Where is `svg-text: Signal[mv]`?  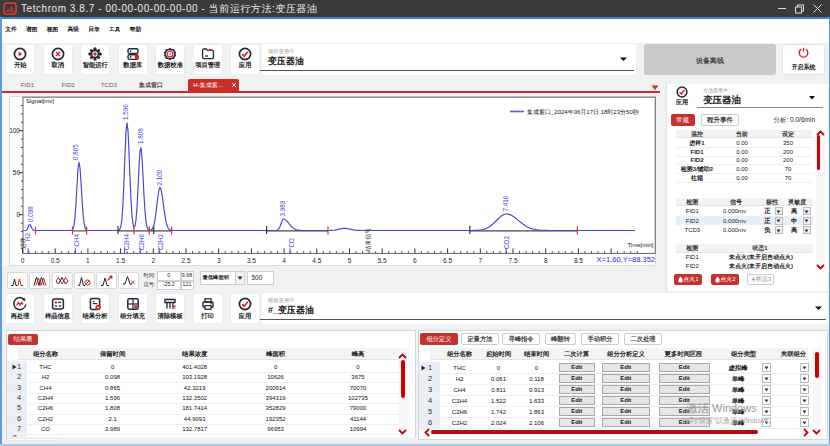
svg-text: Signal[mv] is located at coordinates (40, 101).